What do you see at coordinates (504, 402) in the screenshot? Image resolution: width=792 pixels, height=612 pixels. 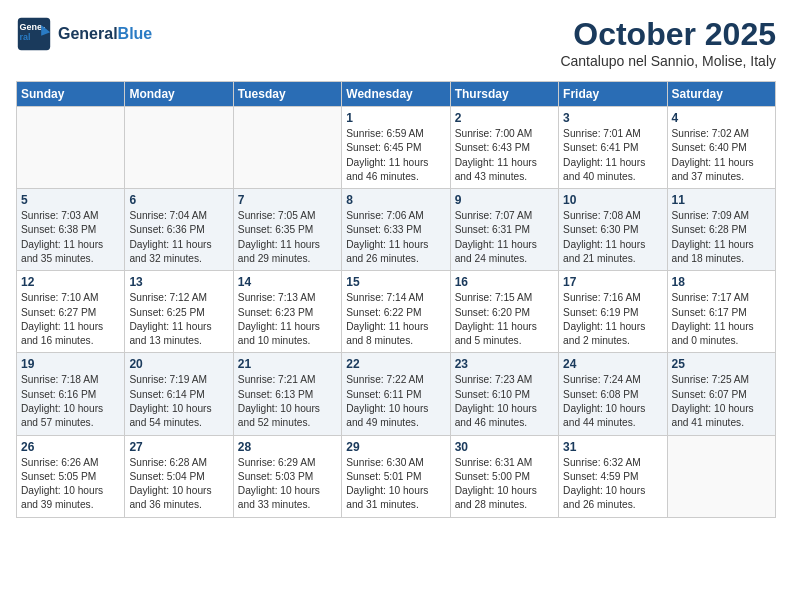 I see `day-detail: Sunrise: 7:23 AM Sunset: 6:10 PM Dayligh…` at bounding box center [504, 402].